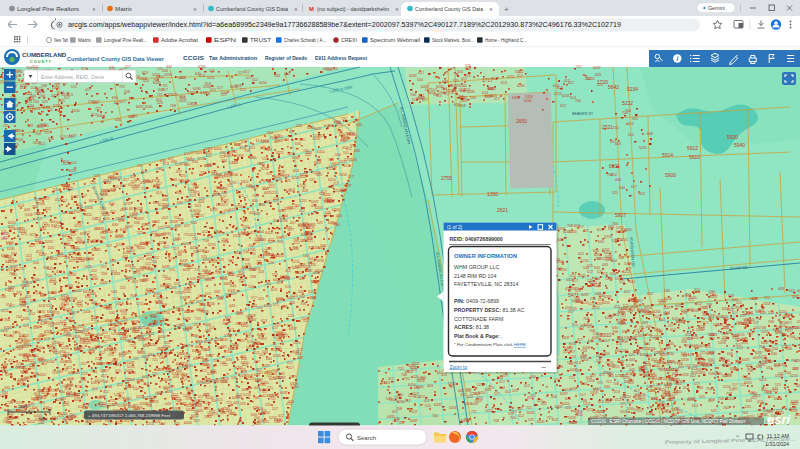  I want to click on svg-text: BEAVER ST, so click(583, 114).